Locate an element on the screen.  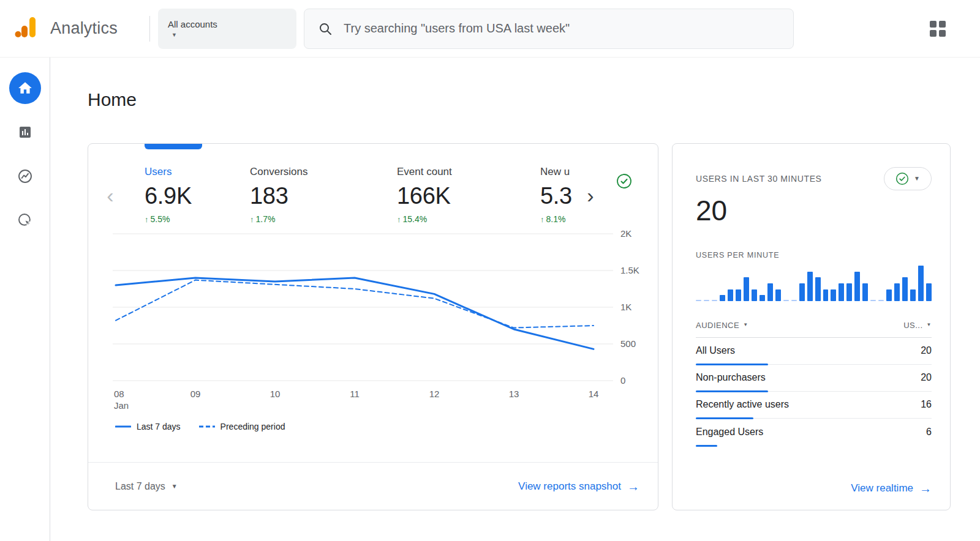
account-selector-label: All accounts is located at coordinates (192, 24).